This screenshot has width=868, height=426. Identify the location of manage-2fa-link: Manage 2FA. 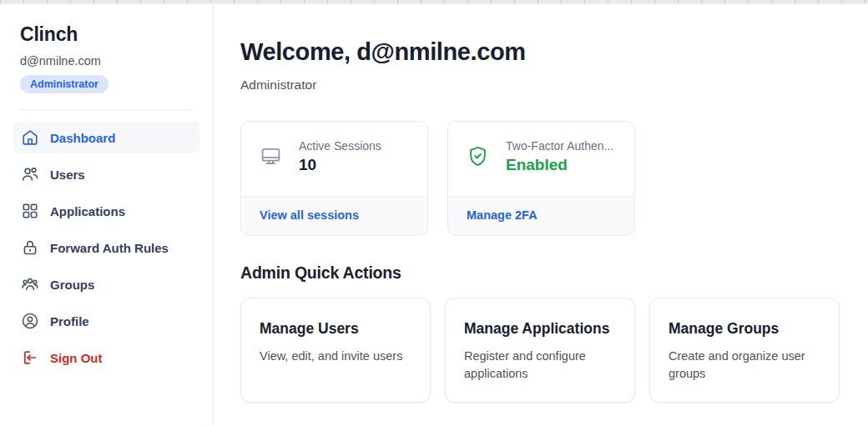
(502, 215).